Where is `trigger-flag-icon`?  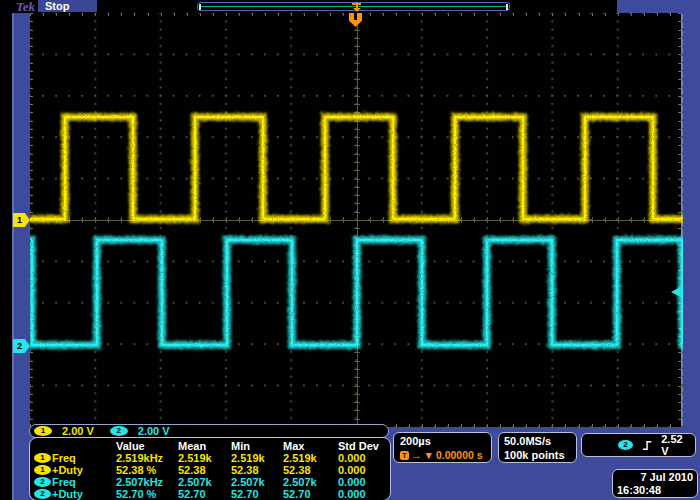
trigger-flag-icon is located at coordinates (356, 20).